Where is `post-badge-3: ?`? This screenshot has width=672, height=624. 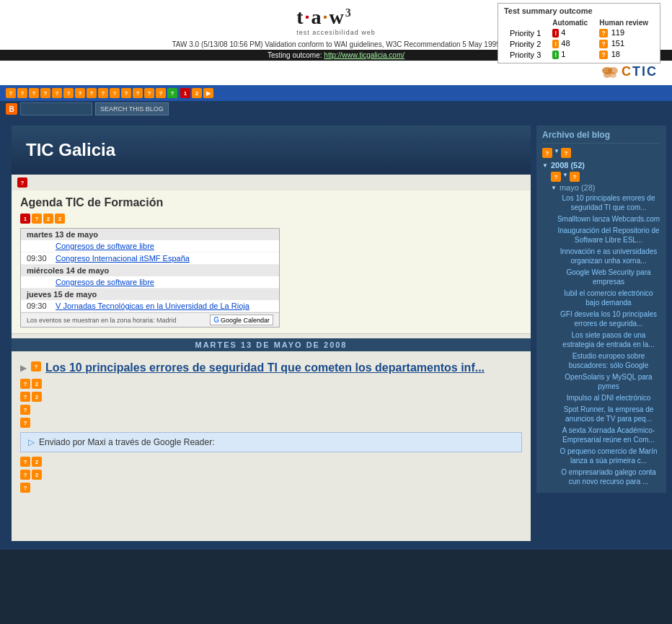 post-badge-3: ? is located at coordinates (25, 397).